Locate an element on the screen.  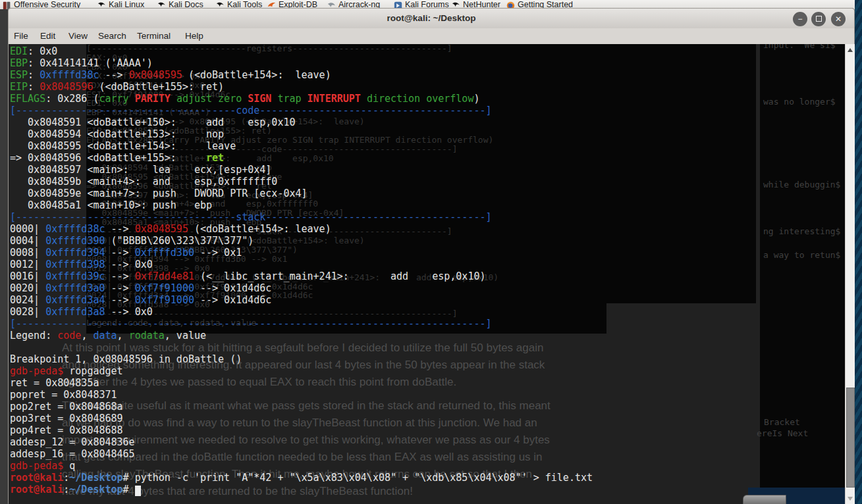
menu-terminal: Terminal is located at coordinates (154, 36).